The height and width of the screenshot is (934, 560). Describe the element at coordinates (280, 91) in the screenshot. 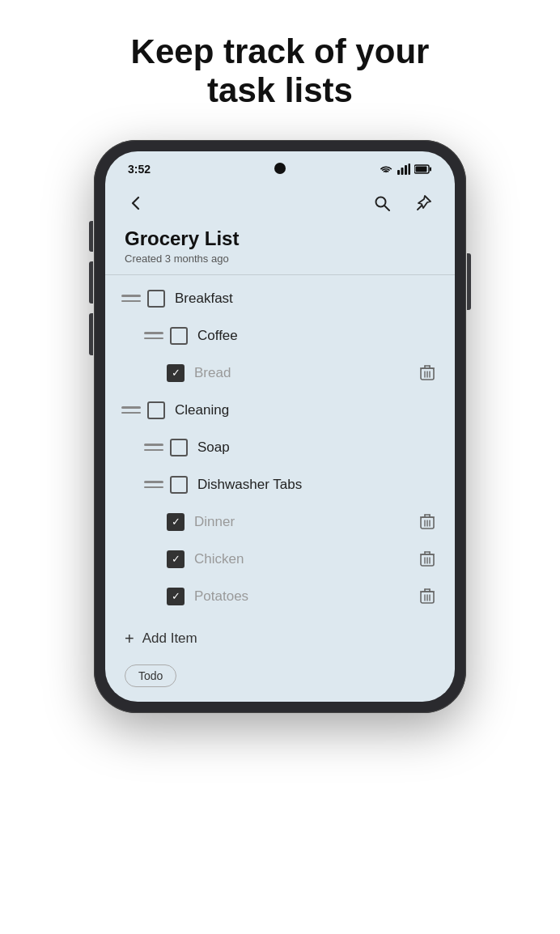

I see `headline-line2: task lists` at that location.